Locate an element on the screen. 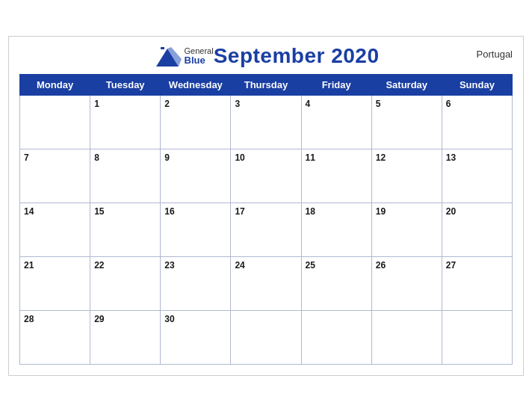  day-cell: 18 is located at coordinates (336, 229).